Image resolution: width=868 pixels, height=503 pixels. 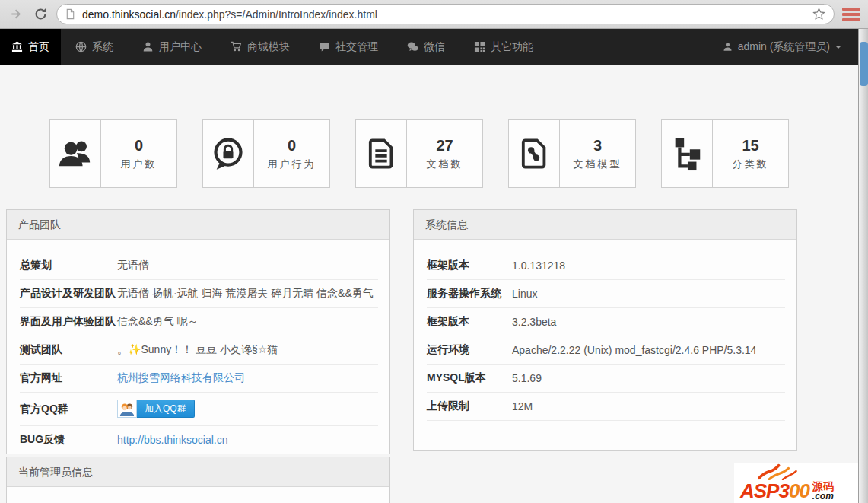 What do you see at coordinates (784, 47) in the screenshot?
I see `admin-user-label: admin (系统管理员)` at bounding box center [784, 47].